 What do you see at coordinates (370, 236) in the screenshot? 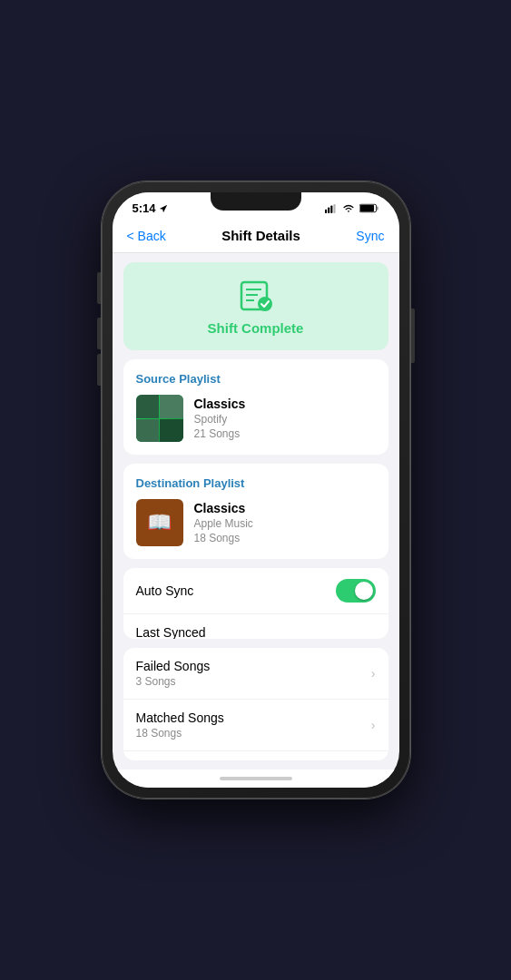
I see `sync-button: Sync` at bounding box center [370, 236].